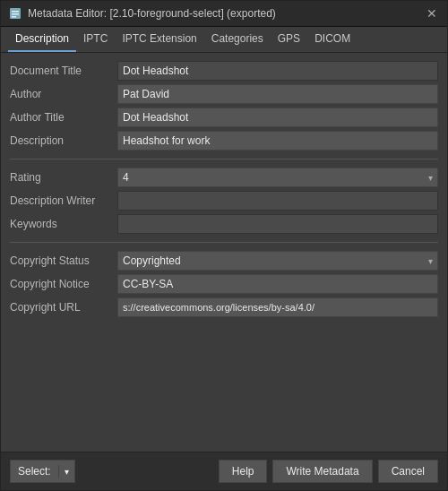 The height and width of the screenshot is (491, 448). Describe the element at coordinates (278, 71) in the screenshot. I see `document-title-value: Dot Headshot` at that location.